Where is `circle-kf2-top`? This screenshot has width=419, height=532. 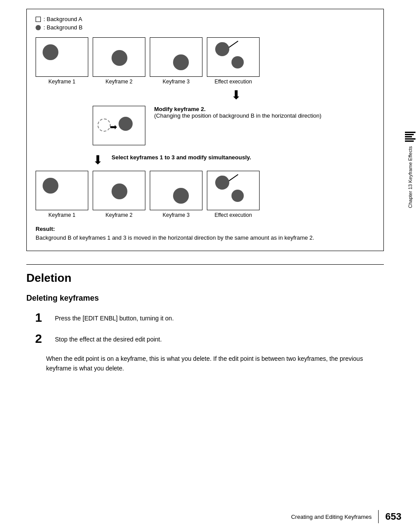 circle-kf2-top is located at coordinates (119, 58).